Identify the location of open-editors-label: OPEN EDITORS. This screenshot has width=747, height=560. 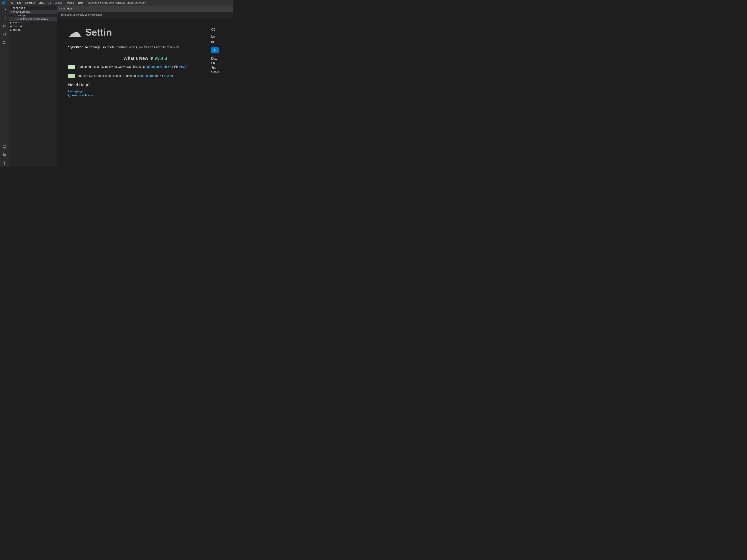
(22, 12).